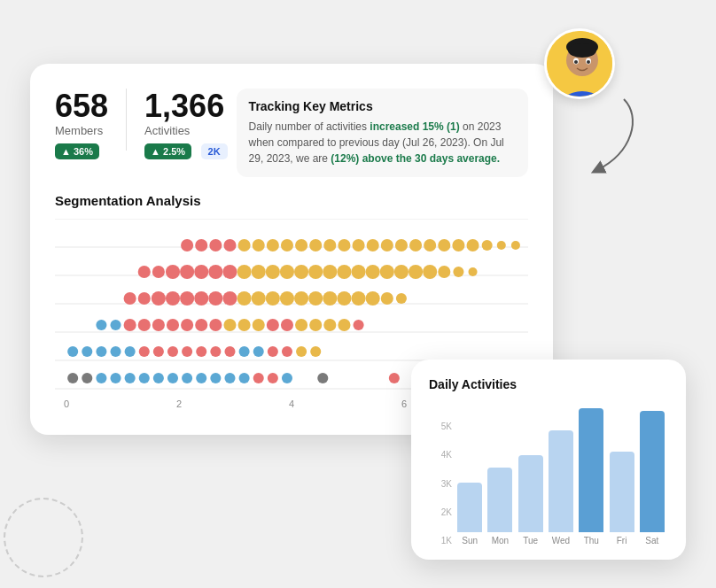 The height and width of the screenshot is (588, 716). What do you see at coordinates (186, 124) in the screenshot?
I see `activities-stat: 1,366 Activities ▲ 2.5% 2K` at bounding box center [186, 124].